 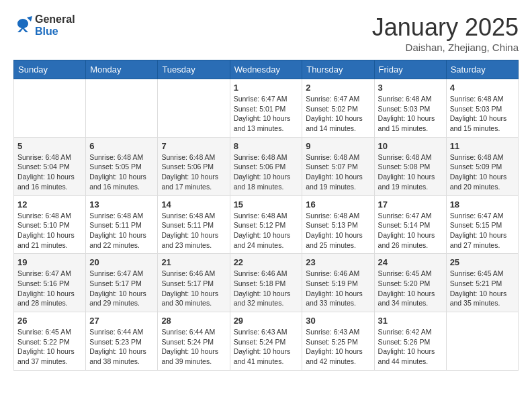 I want to click on calendar-week-4: 19Sunrise: 6:47 AM Sunset: 5:16 PM Dayli…, so click(x=266, y=283).